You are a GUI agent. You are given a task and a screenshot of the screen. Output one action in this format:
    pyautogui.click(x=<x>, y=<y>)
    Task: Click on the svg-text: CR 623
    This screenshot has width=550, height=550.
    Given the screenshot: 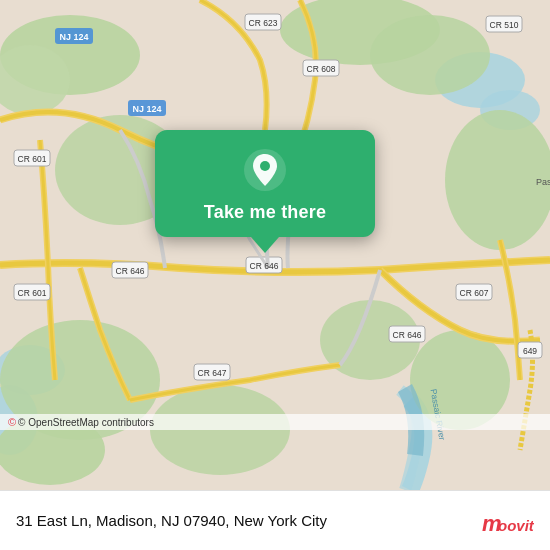 What is the action you would take?
    pyautogui.click(x=264, y=23)
    